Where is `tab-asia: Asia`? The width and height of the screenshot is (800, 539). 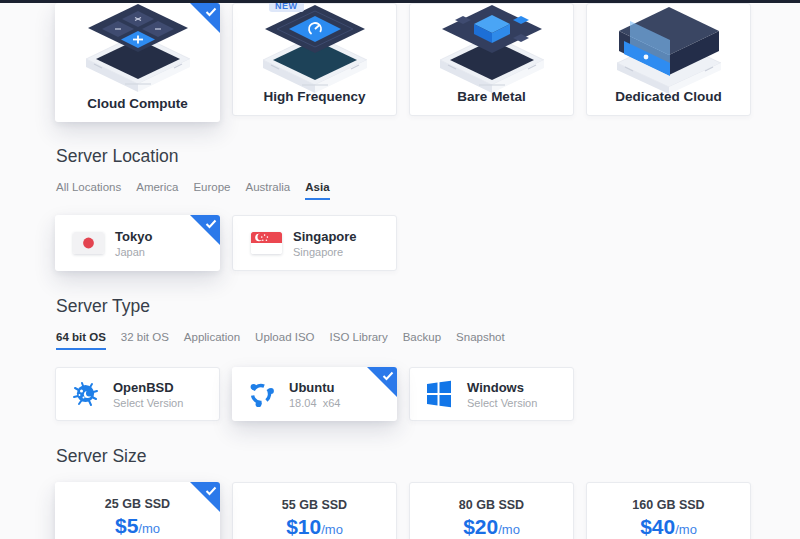 tab-asia: Asia is located at coordinates (317, 190).